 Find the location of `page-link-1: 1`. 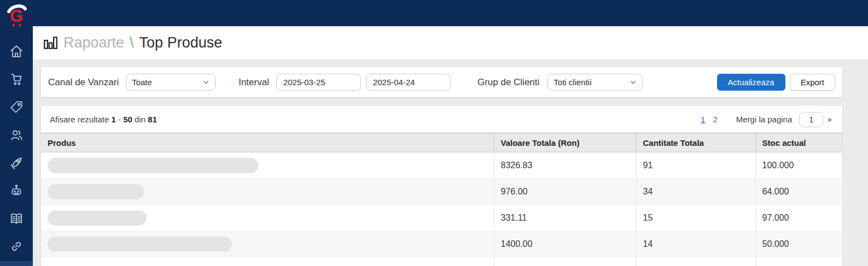

page-link-1: 1 is located at coordinates (703, 119).